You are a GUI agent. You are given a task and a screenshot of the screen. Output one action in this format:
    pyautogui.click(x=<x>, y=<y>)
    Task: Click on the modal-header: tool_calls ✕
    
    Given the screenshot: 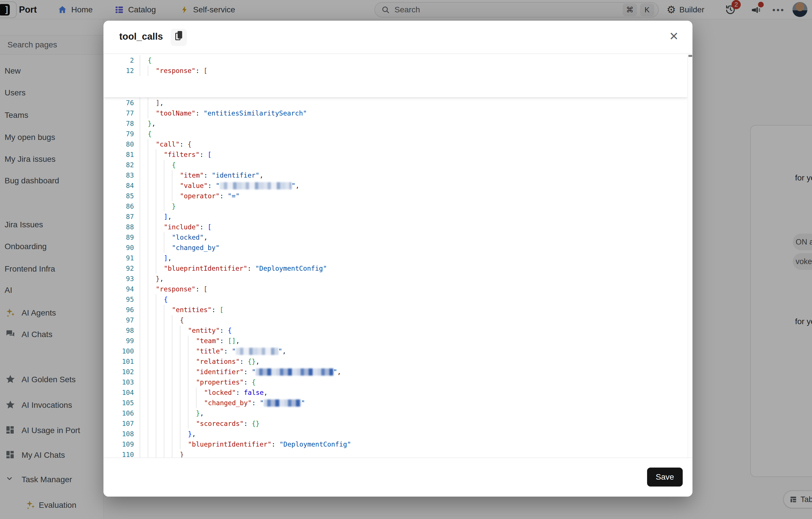 What is the action you would take?
    pyautogui.click(x=398, y=37)
    